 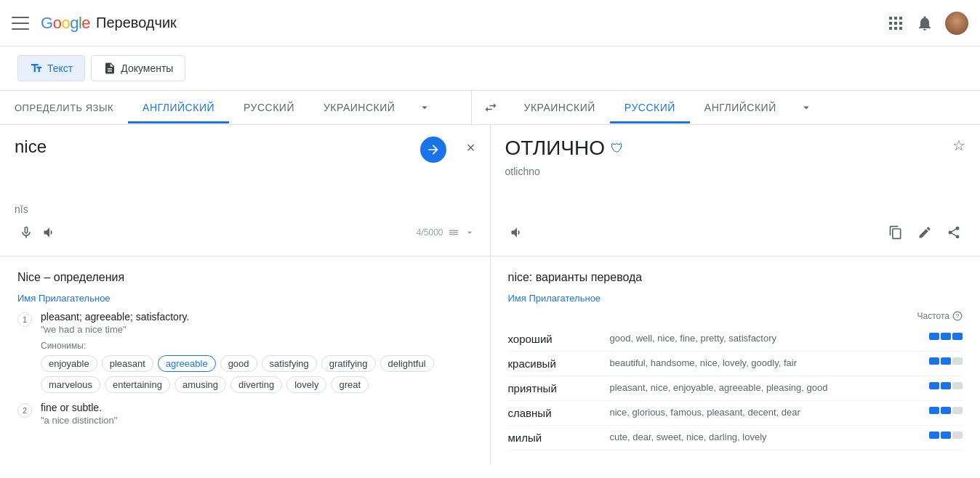 What do you see at coordinates (766, 339) in the screenshot?
I see `trans-synonyms-0: good, well, nice, fine, pretty, satisfac…` at bounding box center [766, 339].